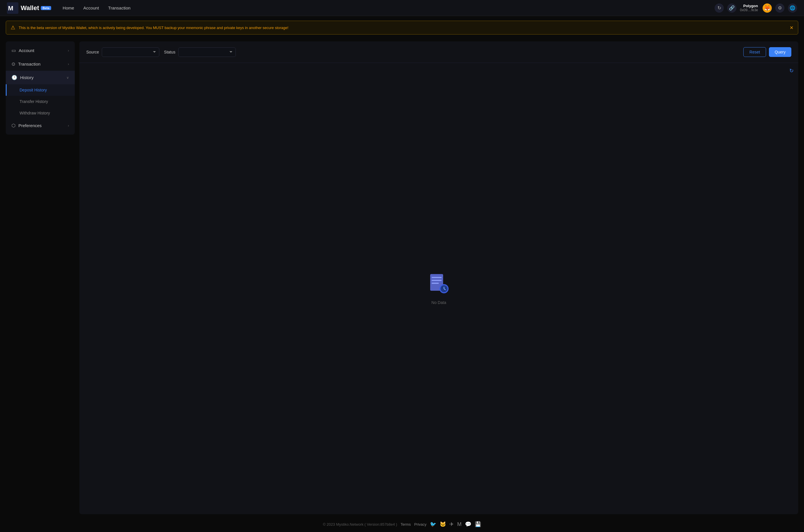 Image resolution: width=804 pixels, height=532 pixels. What do you see at coordinates (27, 77) in the screenshot?
I see `sidebar-history-label: History` at bounding box center [27, 77].